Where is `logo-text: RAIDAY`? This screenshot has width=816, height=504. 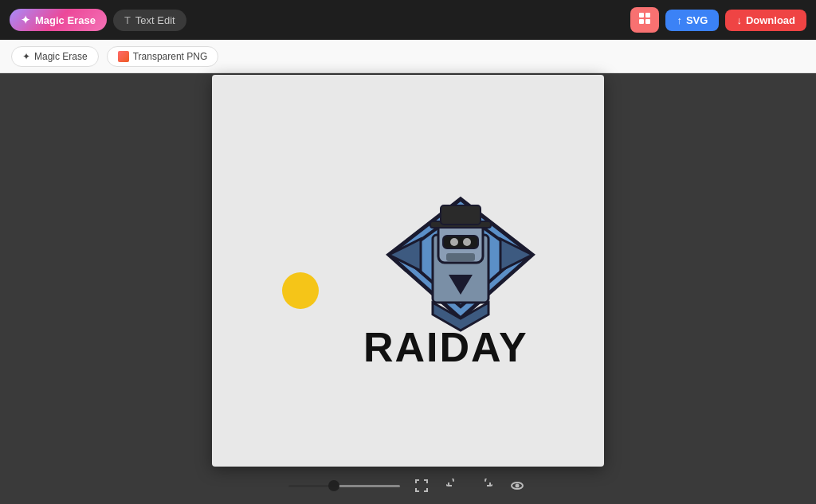 logo-text: RAIDAY is located at coordinates (446, 347).